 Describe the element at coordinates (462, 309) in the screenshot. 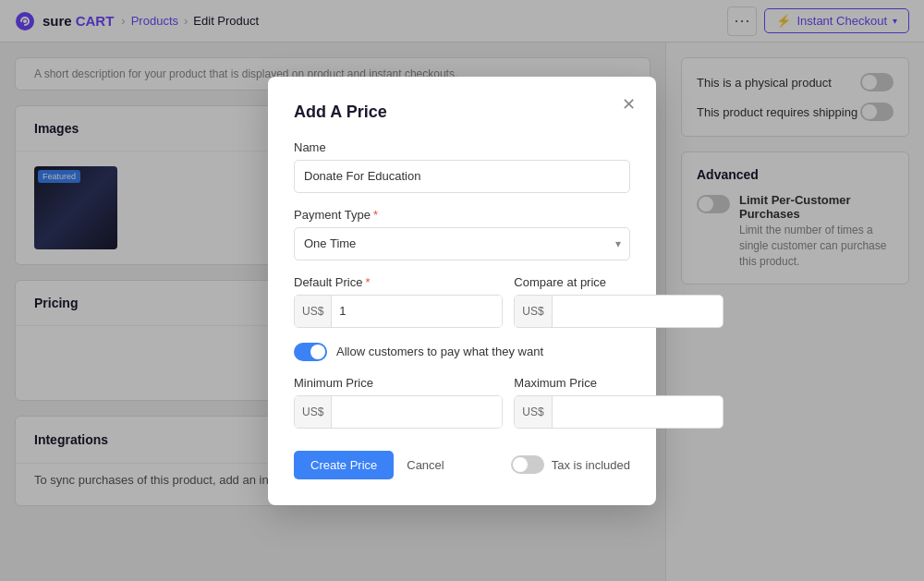

I see `price-row: Default Price * US$ Compare at price US$` at that location.